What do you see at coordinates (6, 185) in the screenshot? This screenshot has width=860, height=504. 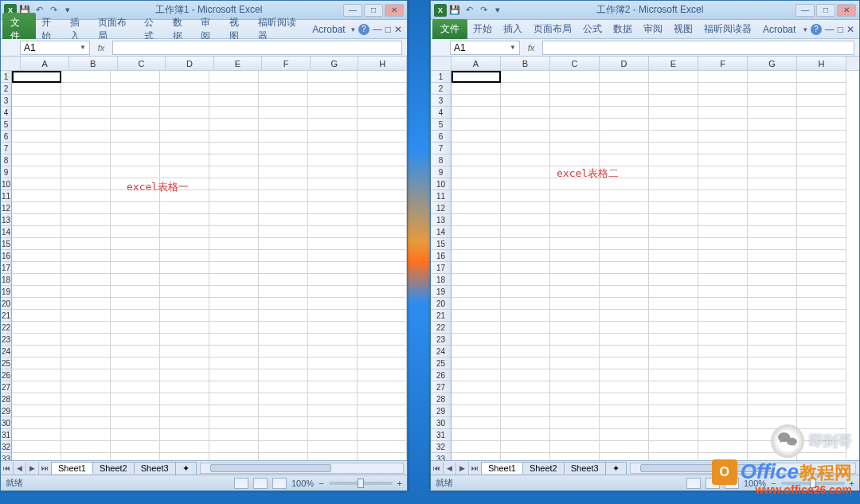 I see `row-header: 10` at bounding box center [6, 185].